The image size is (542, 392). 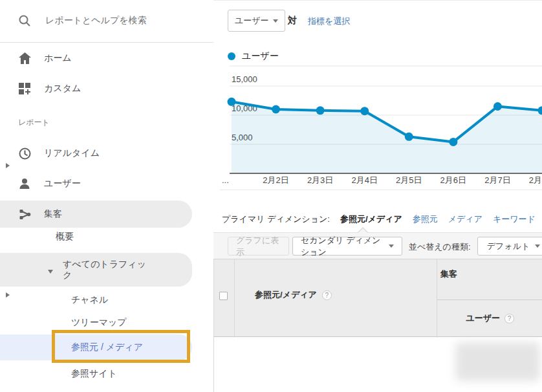 I want to click on primary-dimension-label: プライマリ ディメンション:, so click(x=276, y=219).